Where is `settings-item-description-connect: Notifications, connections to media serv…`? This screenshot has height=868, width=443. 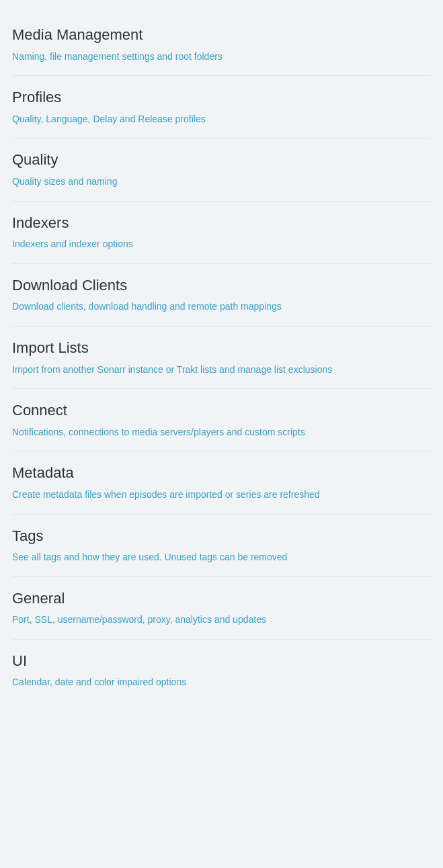 settings-item-description-connect: Notifications, connections to media serv… is located at coordinates (222, 433).